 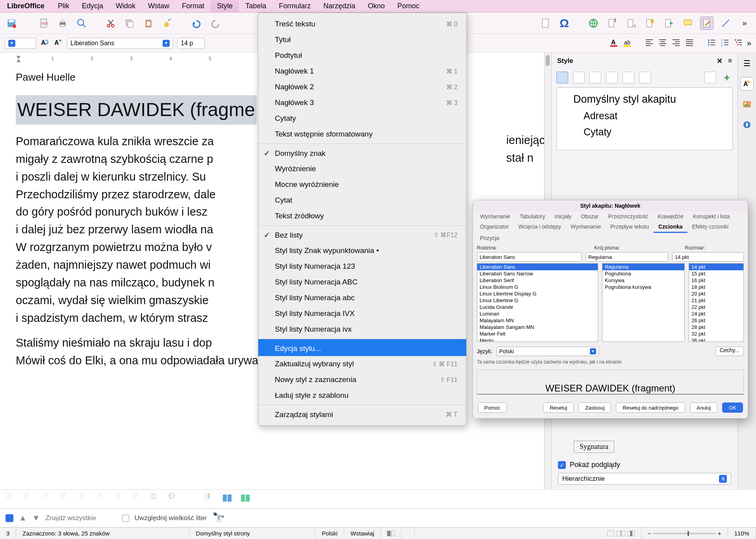 I want to click on tc-accept-icon: 📄, so click(x=84, y=499).